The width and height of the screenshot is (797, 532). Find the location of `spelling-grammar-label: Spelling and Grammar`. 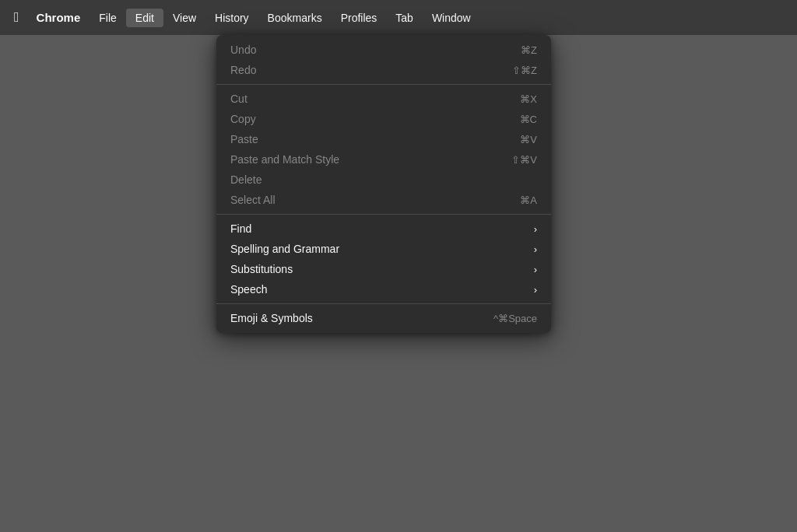

spelling-grammar-label: Spelling and Grammar is located at coordinates (285, 249).